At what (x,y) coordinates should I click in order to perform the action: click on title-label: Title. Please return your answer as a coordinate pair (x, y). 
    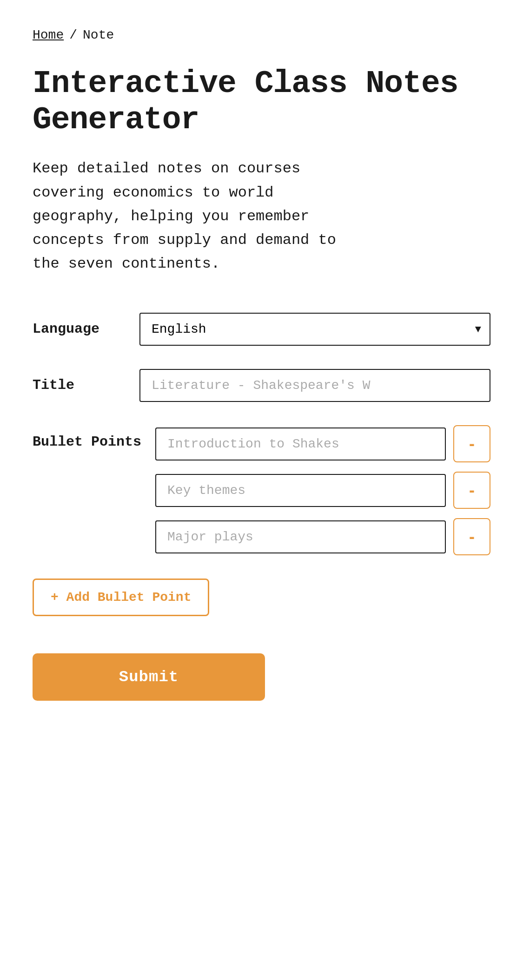
    Looking at the image, I should click on (79, 381).